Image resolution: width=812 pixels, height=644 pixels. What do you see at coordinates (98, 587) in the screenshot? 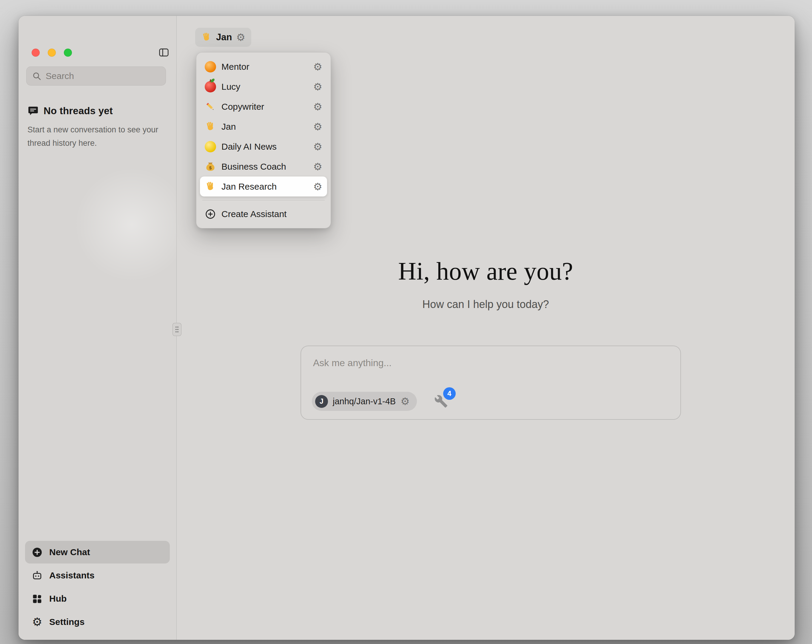
I see `sidebar-nav: New Chat Assistants` at bounding box center [98, 587].